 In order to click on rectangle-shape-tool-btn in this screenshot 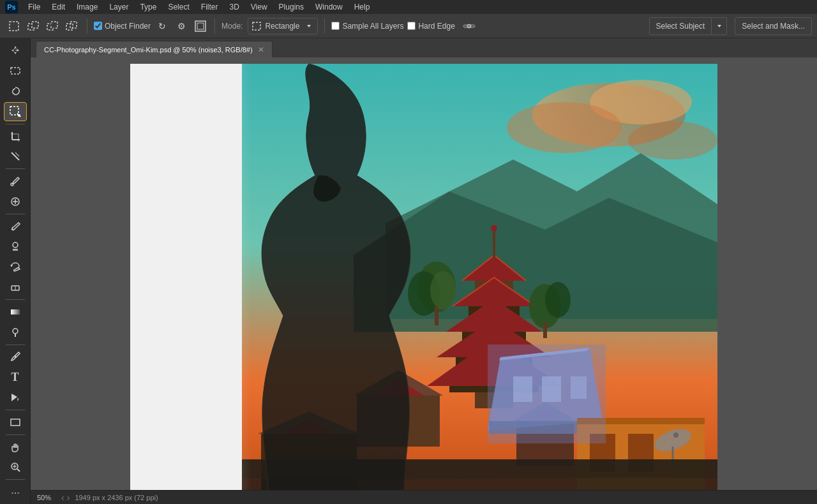, I will do `click(15, 422)`.